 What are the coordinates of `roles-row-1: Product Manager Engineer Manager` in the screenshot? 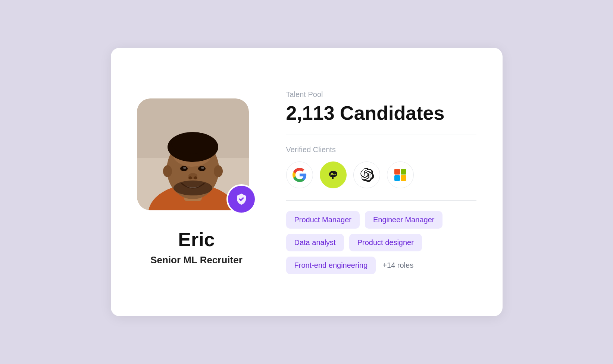 It's located at (381, 220).